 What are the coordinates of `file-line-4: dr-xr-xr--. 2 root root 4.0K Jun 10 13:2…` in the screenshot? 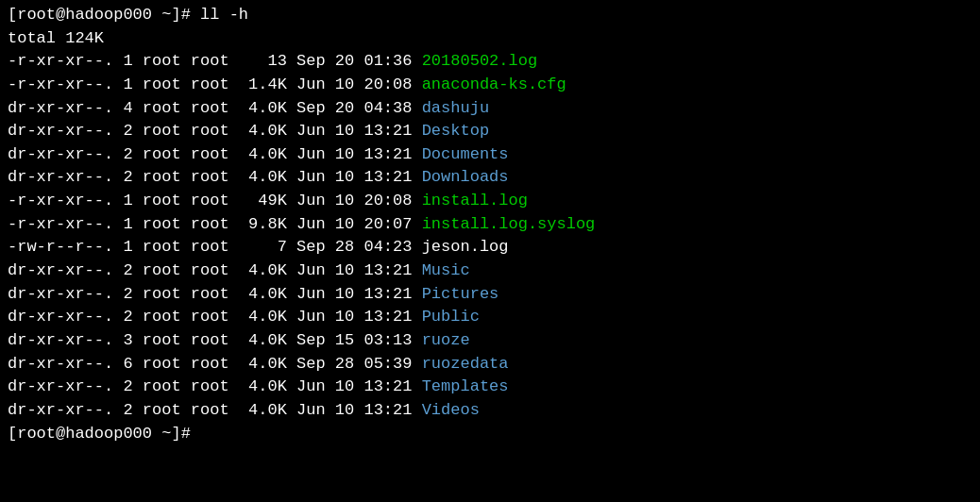 It's located at (490, 132).